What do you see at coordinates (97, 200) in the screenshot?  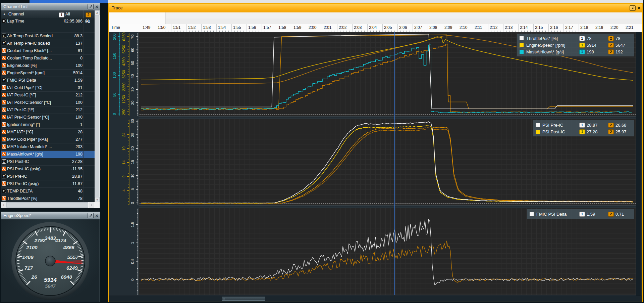 I see `scroll-down-icon: ∨` at bounding box center [97, 200].